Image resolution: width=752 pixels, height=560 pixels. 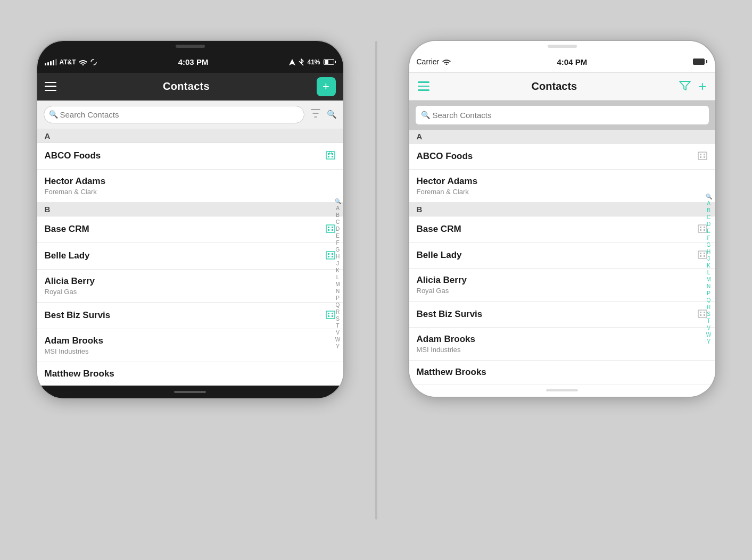 I want to click on nav-bar-light: Contacts +, so click(x=562, y=87).